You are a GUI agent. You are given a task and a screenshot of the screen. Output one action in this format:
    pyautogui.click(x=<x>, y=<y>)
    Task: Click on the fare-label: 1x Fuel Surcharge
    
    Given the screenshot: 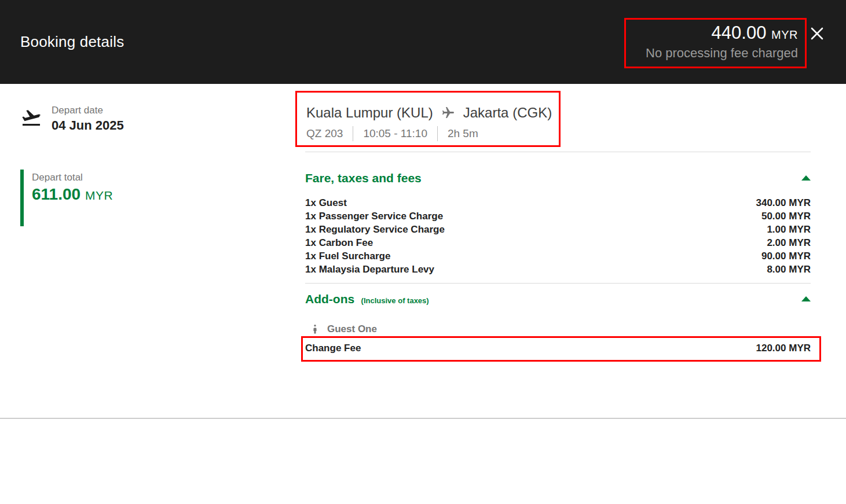 What is the action you would take?
    pyautogui.click(x=347, y=256)
    